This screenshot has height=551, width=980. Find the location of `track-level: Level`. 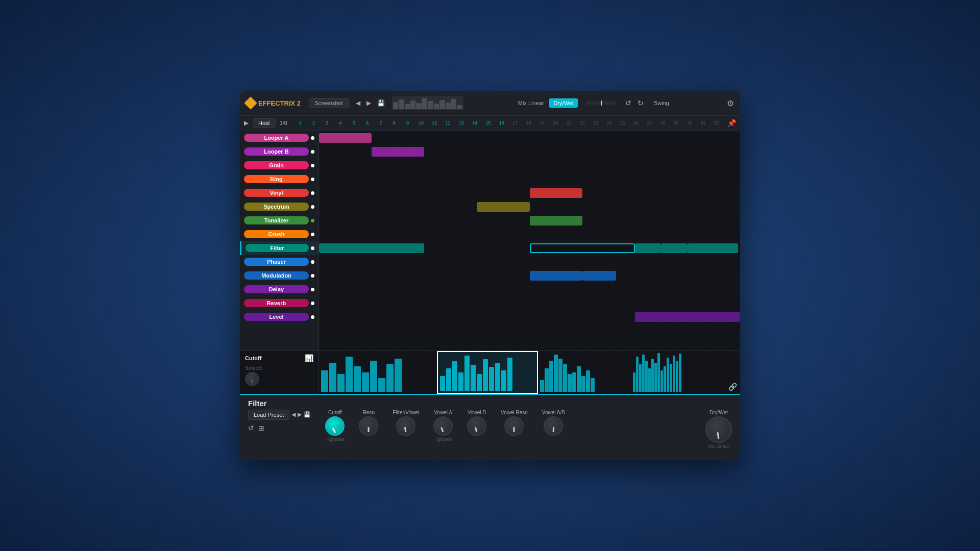

track-level: Level is located at coordinates (279, 317).